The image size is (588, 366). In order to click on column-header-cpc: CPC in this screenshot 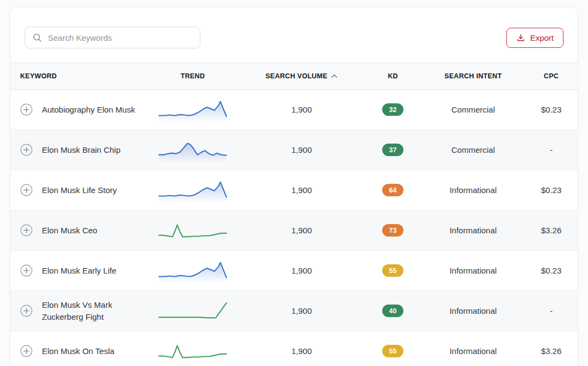, I will do `click(551, 76)`.